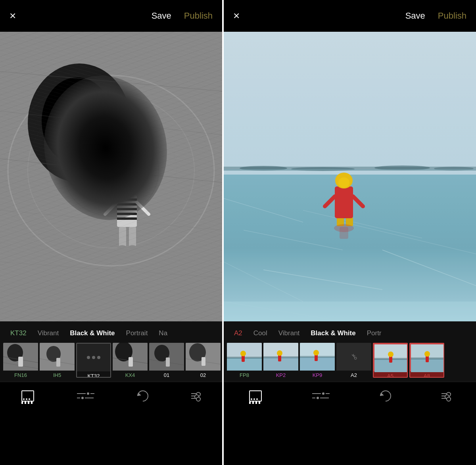  What do you see at coordinates (260, 333) in the screenshot?
I see `right-cat-cool: Cool` at bounding box center [260, 333].